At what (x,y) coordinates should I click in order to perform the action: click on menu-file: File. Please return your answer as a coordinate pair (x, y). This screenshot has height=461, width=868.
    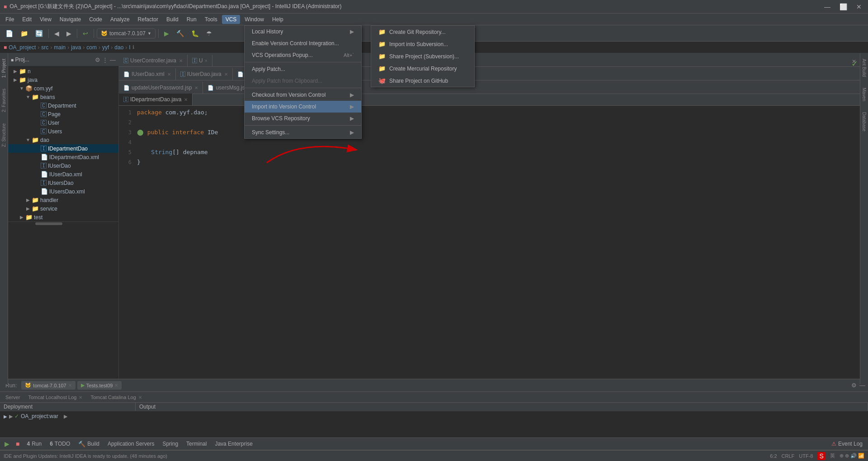
    Looking at the image, I should click on (10, 19).